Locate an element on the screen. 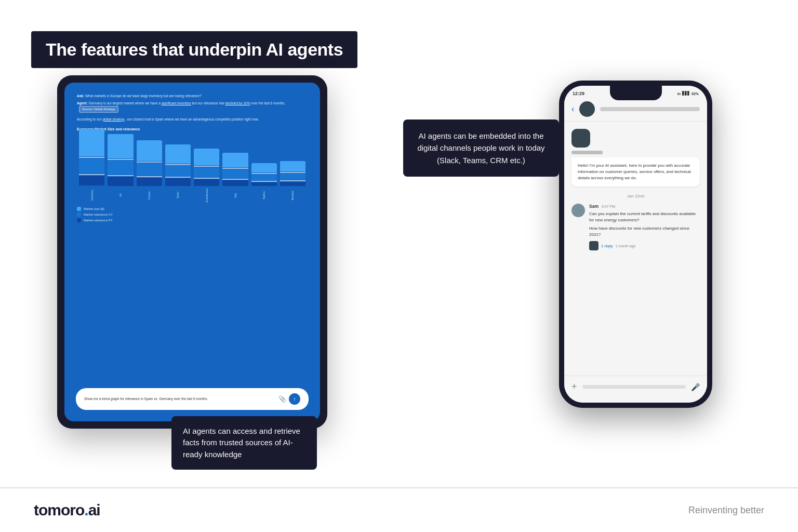 This screenshot has width=798, height=532. bar-label-italy: Italy is located at coordinates (235, 195).